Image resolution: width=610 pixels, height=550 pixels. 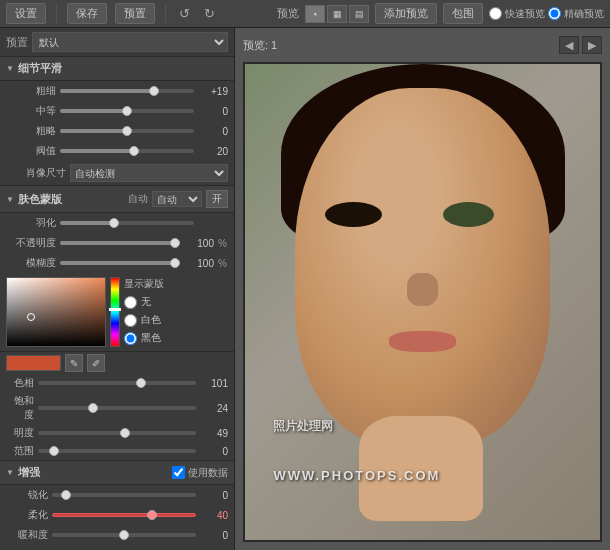 What do you see at coordinates (288, 14) in the screenshot?
I see `preview-label-top: 预览` at bounding box center [288, 14].